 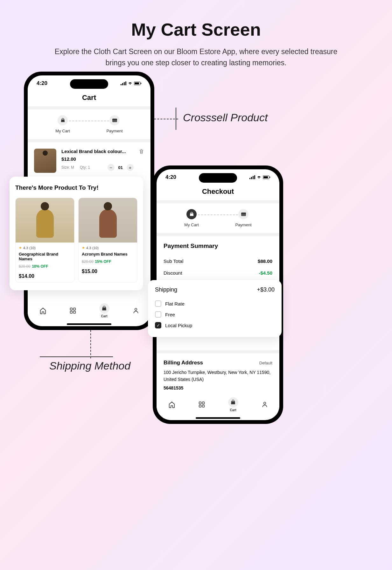 What do you see at coordinates (45, 276) in the screenshot?
I see `product-price: $14.00` at bounding box center [45, 276].